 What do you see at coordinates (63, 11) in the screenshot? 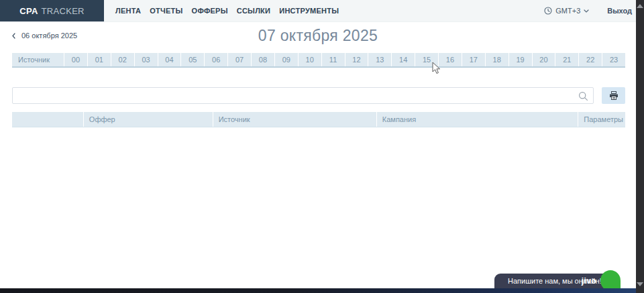
I see `app-logo-light: TRACKER` at bounding box center [63, 11].